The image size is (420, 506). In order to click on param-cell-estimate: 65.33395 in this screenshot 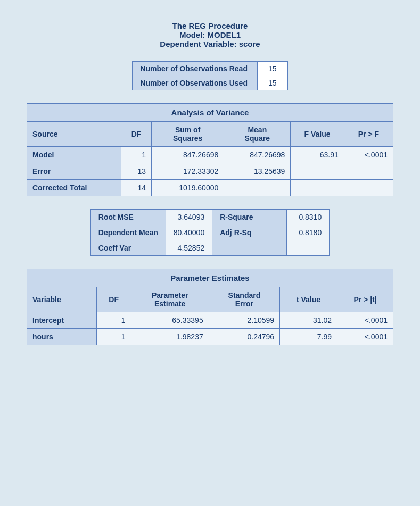, I will do `click(170, 320)`.